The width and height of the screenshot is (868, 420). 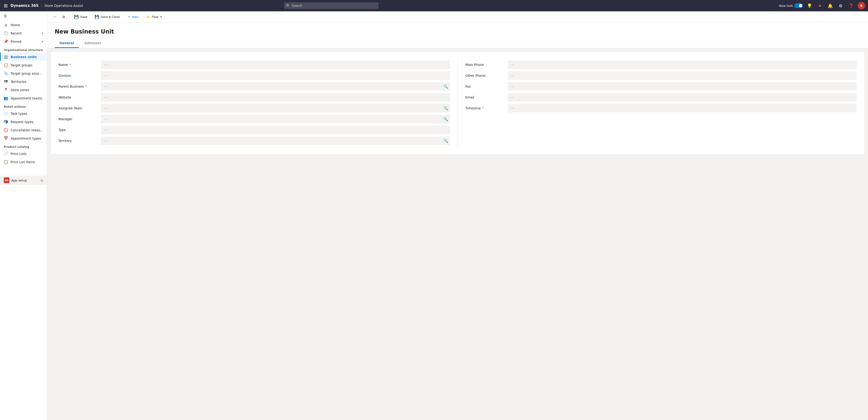 What do you see at coordinates (513, 76) in the screenshot?
I see `field-other-phone-placeholder: ---` at bounding box center [513, 76].